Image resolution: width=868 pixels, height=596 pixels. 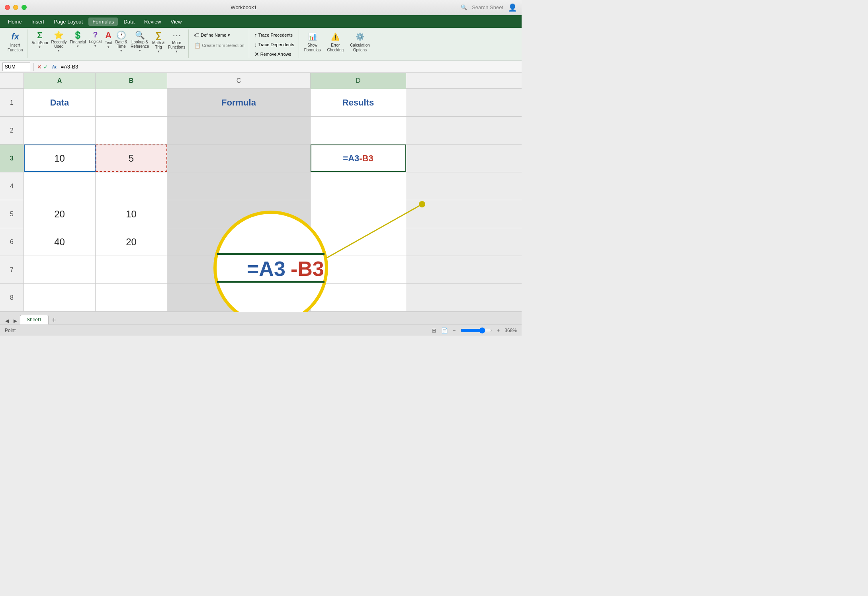 What do you see at coordinates (351, 158) in the screenshot?
I see `formula-part-a: =A3` at bounding box center [351, 158].